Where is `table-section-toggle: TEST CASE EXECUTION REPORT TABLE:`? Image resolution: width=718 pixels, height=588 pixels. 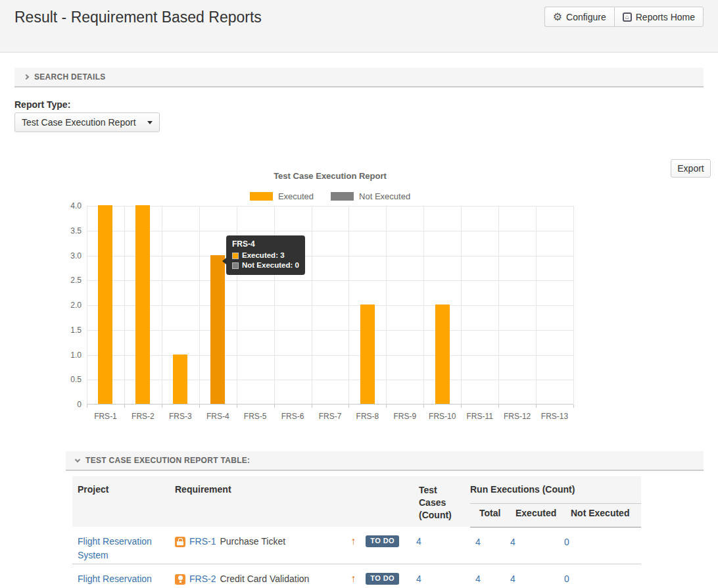
table-section-toggle: TEST CASE EXECUTION REPORT TABLE: is located at coordinates (385, 461).